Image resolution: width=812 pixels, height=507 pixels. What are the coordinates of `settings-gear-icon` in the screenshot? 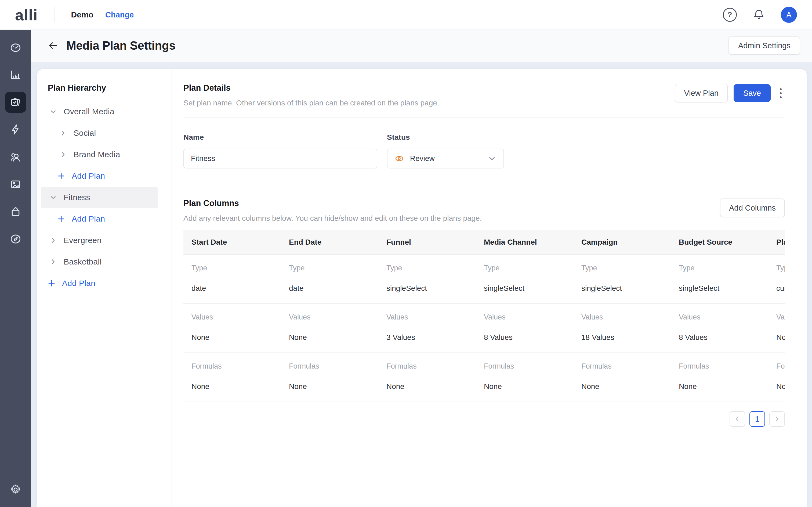 It's located at (15, 490).